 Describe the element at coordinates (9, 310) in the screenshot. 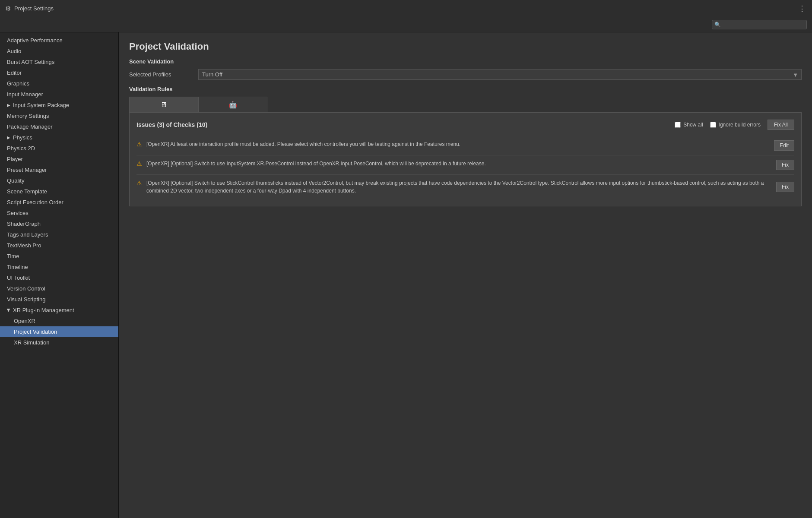

I see `arrow-down-icon: ▶` at that location.